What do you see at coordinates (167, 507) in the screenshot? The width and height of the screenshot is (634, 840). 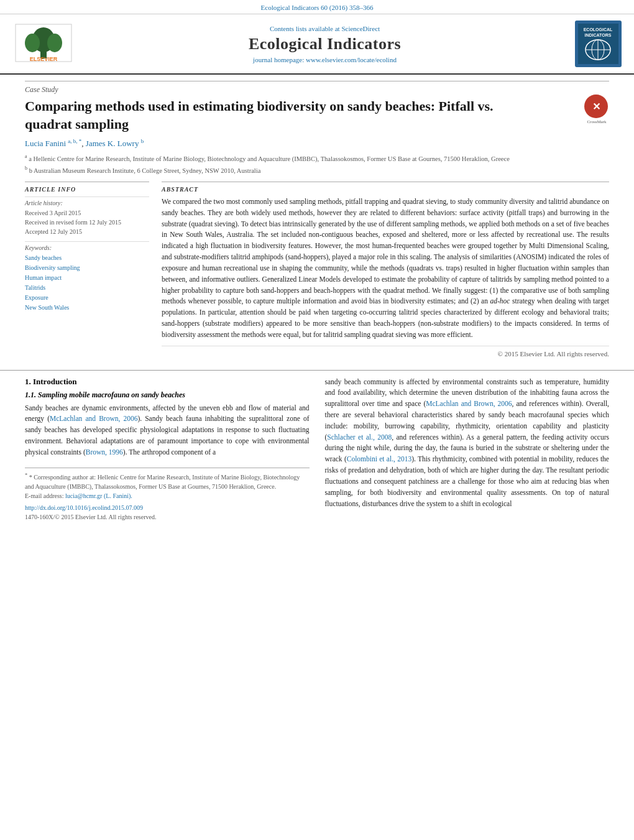 I see `doi-line: http://dx.doi.org/10.1016/j.ecolind.2015…` at bounding box center [167, 507].